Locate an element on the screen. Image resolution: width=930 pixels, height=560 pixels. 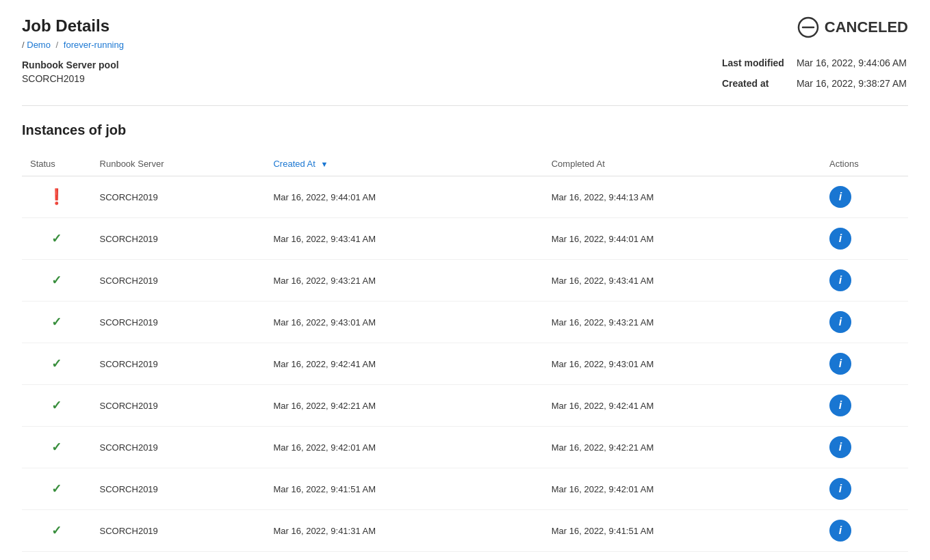
page-title: Job Details is located at coordinates (73, 26).